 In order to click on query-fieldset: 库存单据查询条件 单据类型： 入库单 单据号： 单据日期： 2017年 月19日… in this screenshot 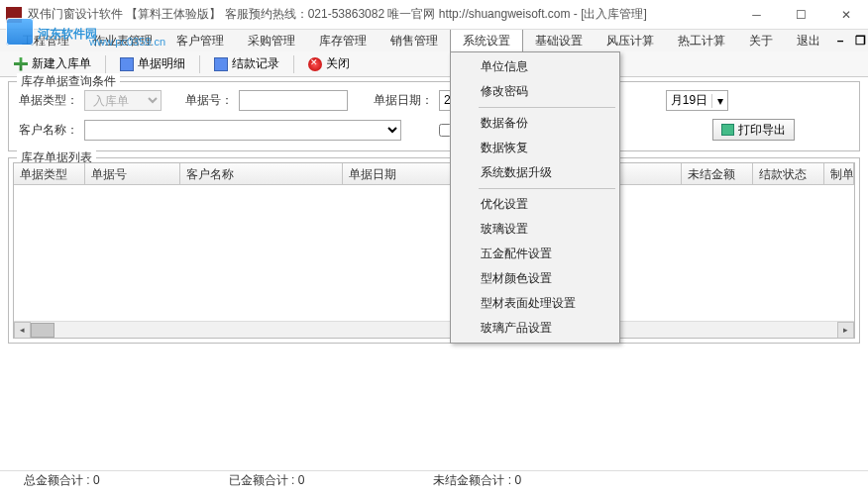, I will do `click(434, 117)`.